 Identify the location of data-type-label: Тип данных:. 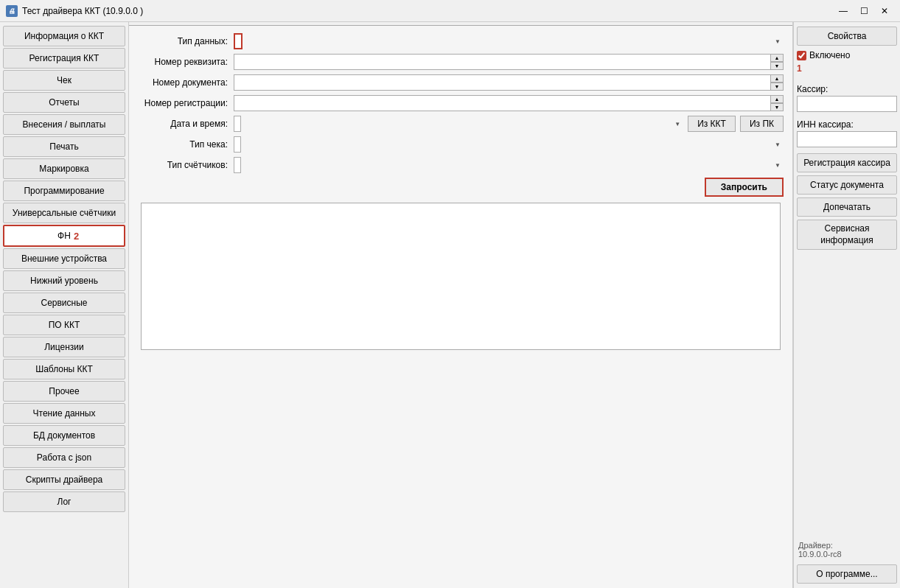
(186, 41).